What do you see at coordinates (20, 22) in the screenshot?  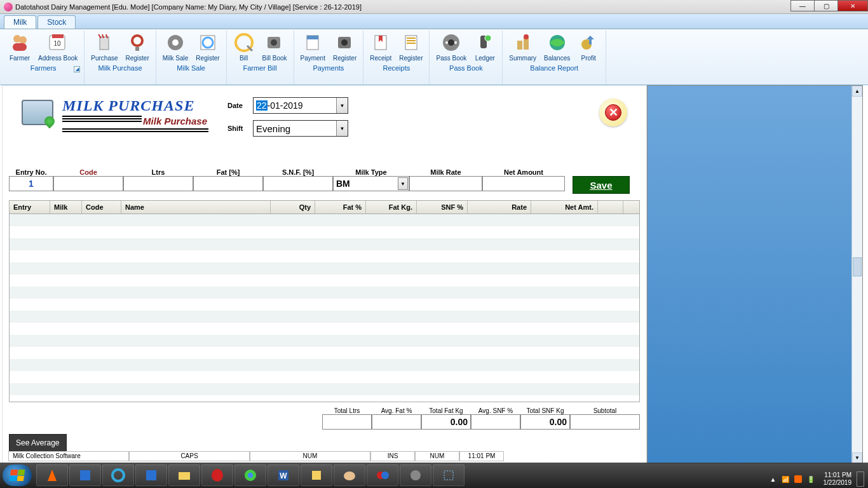 I see `tab-milk: Milk` at bounding box center [20, 22].